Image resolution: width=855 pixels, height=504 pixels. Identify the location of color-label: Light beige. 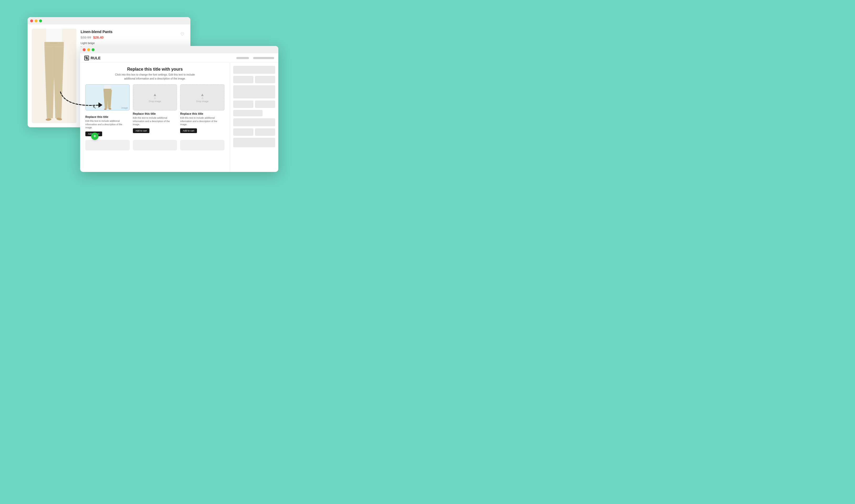
(133, 43).